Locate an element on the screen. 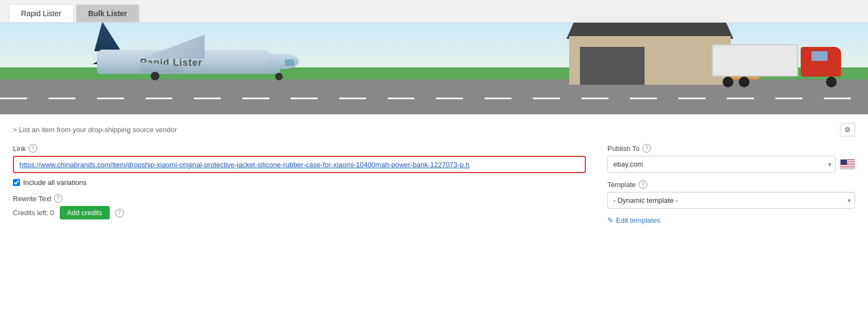 This screenshot has height=323, width=868. us-flag is located at coordinates (848, 164).